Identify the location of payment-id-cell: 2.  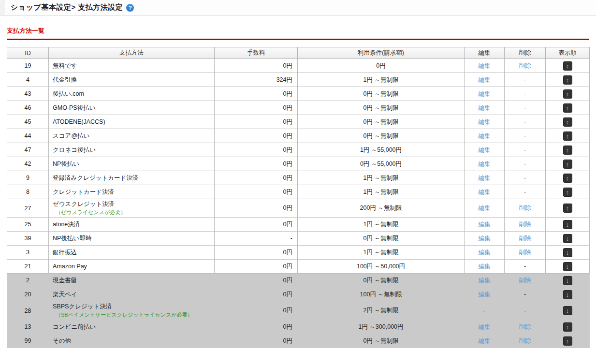
(28, 280).